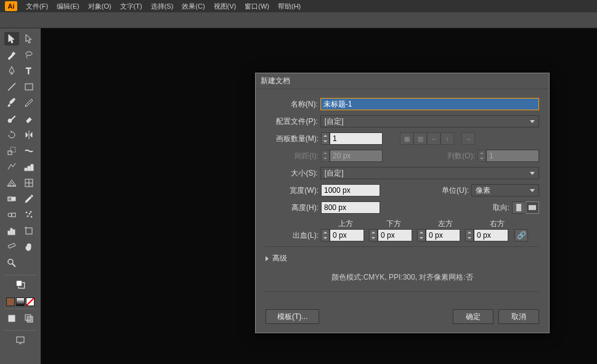  What do you see at coordinates (430, 121) in the screenshot?
I see `profile-combo: [自定]` at bounding box center [430, 121].